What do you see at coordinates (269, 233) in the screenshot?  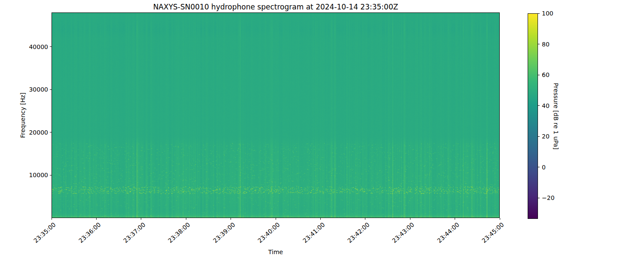 I see `x-tick-label: 23:40:00` at bounding box center [269, 233].